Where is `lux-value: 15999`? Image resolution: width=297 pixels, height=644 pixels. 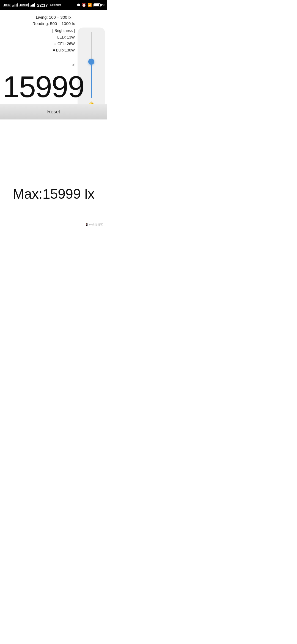 lux-value: 15999 is located at coordinates (43, 87).